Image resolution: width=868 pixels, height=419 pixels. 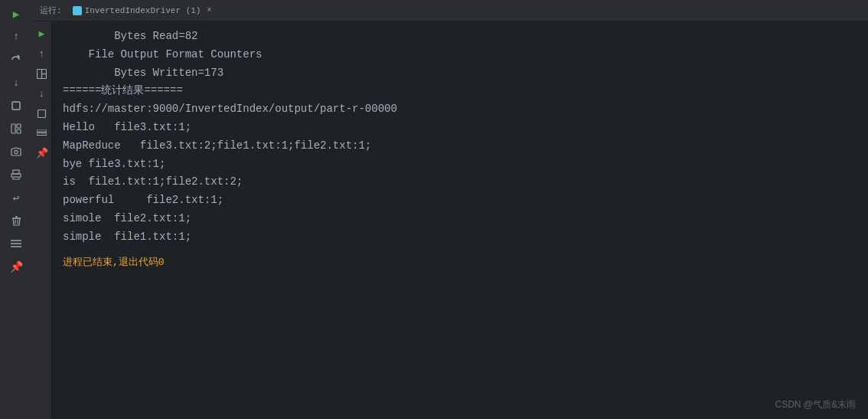 What do you see at coordinates (815, 404) in the screenshot?
I see `watermark: CSDN @气质&末雨` at bounding box center [815, 404].